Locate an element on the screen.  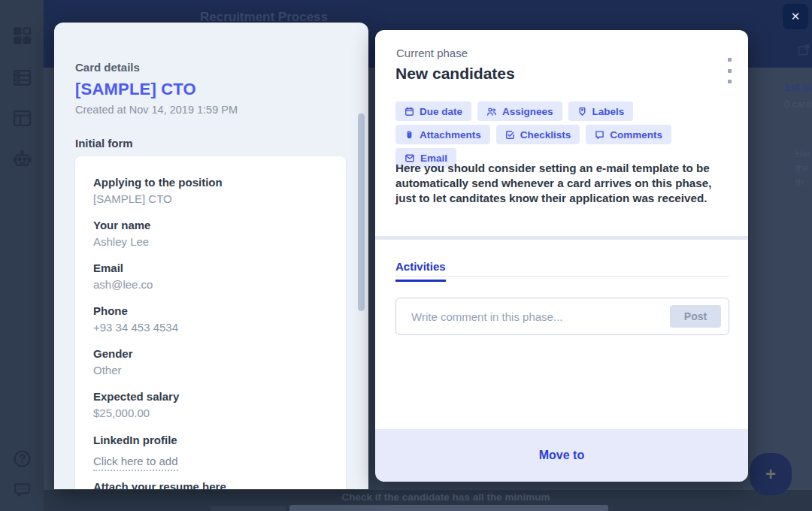
form-field-linkedin: LinkedIn profile Click here to add is located at coordinates (210, 452).